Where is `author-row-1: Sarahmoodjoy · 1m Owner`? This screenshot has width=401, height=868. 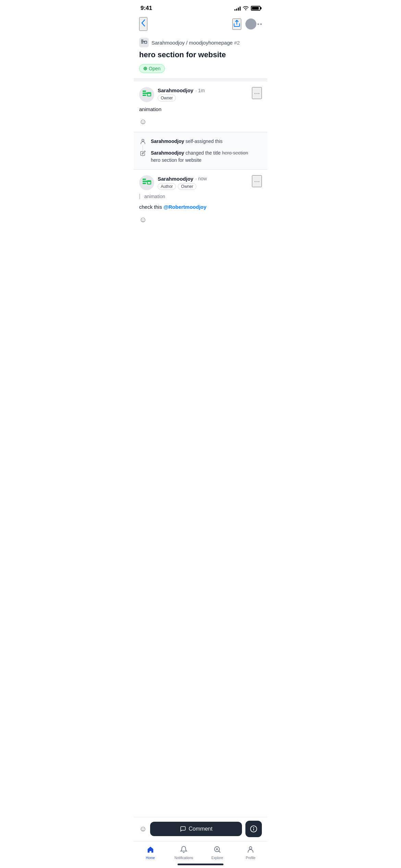 author-row-1: Sarahmoodjoy · 1m Owner is located at coordinates (172, 95).